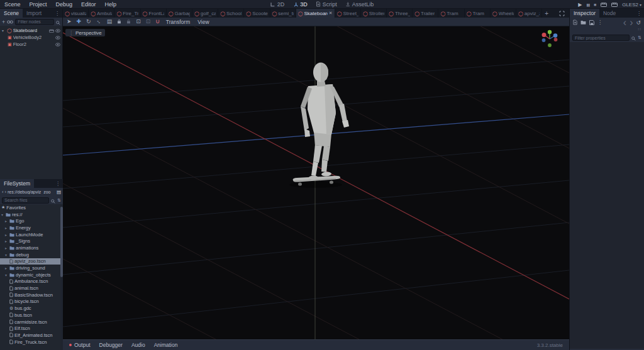 The width and height of the screenshot is (644, 350). I want to click on scene-tab: ◯Stroller, so click(374, 13).